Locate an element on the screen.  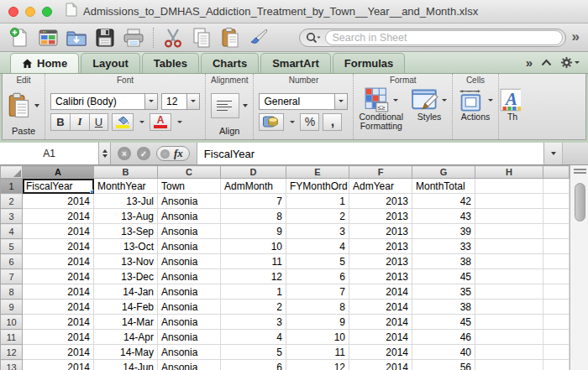
tab-layout: Layout is located at coordinates (111, 63).